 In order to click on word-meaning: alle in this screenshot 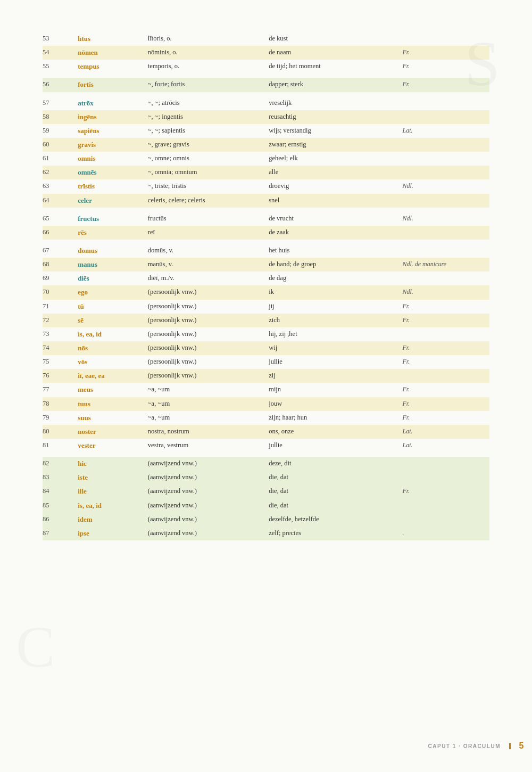, I will do `click(333, 173)`.